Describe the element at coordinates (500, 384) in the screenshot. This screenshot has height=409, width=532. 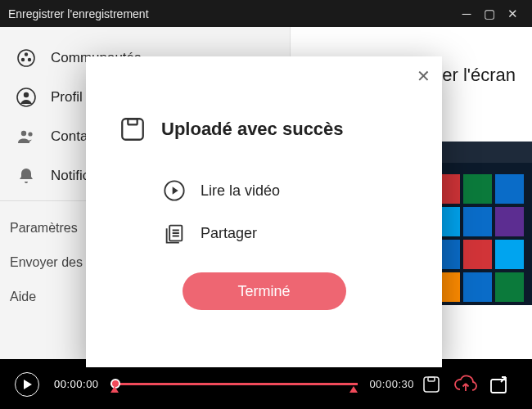
I see `share-arrow-icon` at that location.